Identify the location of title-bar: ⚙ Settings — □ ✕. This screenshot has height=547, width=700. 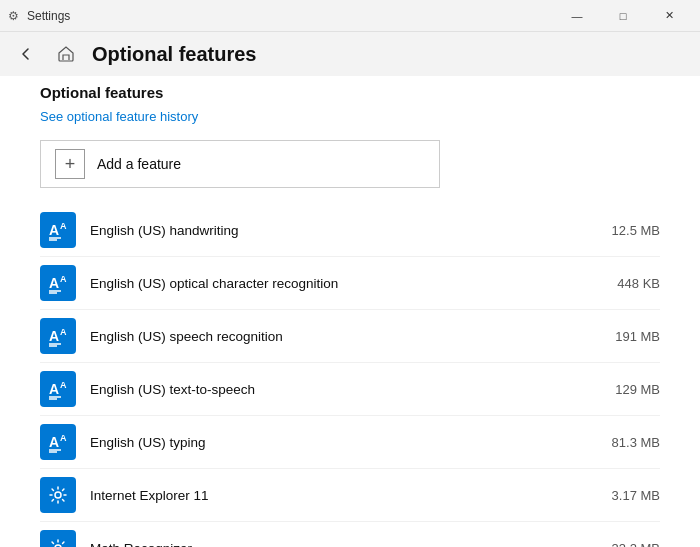
(350, 16).